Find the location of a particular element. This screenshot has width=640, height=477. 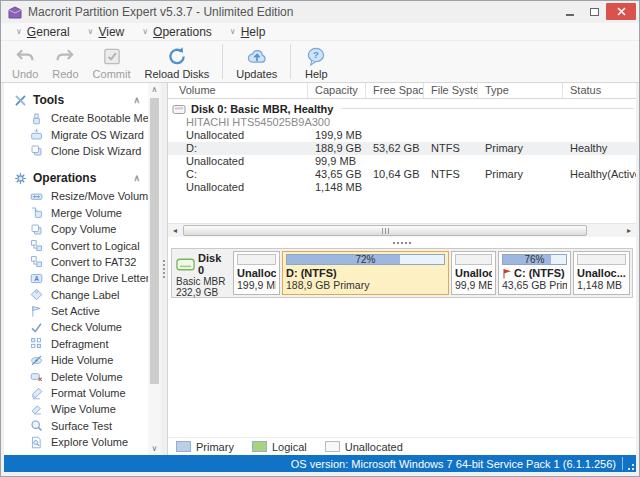

document-magnifier-icon is located at coordinates (36, 442).